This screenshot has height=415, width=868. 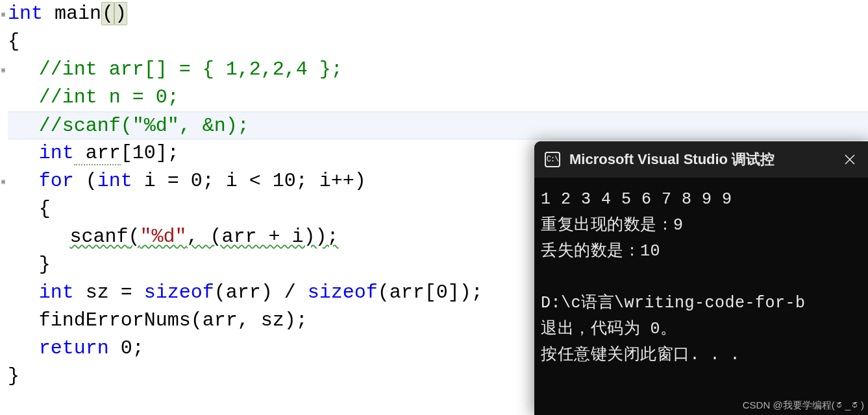 What do you see at coordinates (609, 329) in the screenshot?
I see `terminal-line: 退出，代码为 0。` at bounding box center [609, 329].